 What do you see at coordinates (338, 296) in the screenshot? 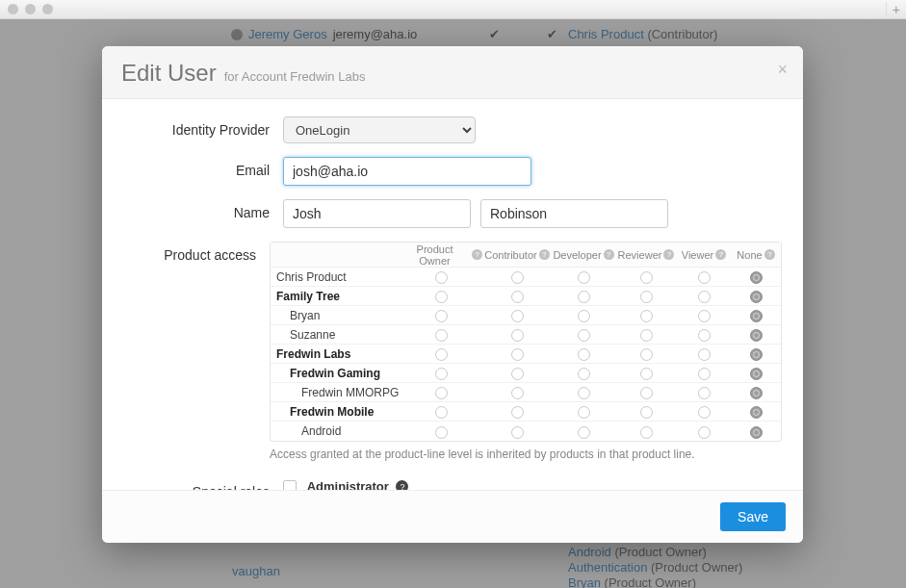
I see `product-name: Family Tree` at bounding box center [338, 296].